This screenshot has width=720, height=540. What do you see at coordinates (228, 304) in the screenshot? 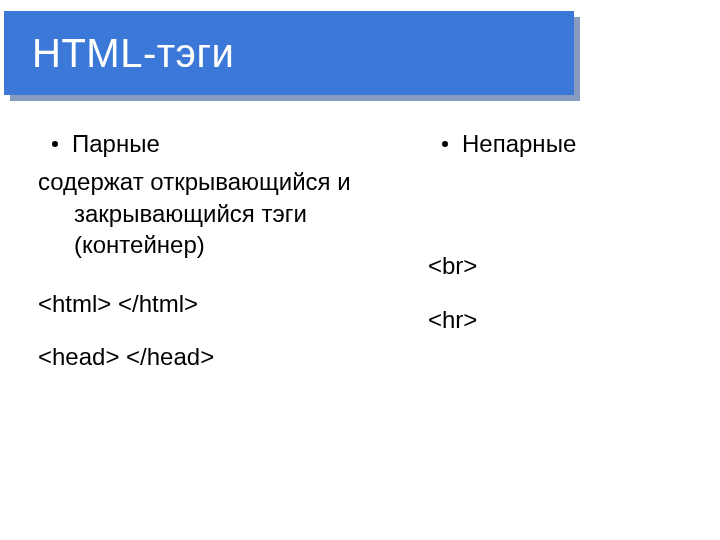
I see `paired-example-1: <html> </html>` at bounding box center [228, 304].